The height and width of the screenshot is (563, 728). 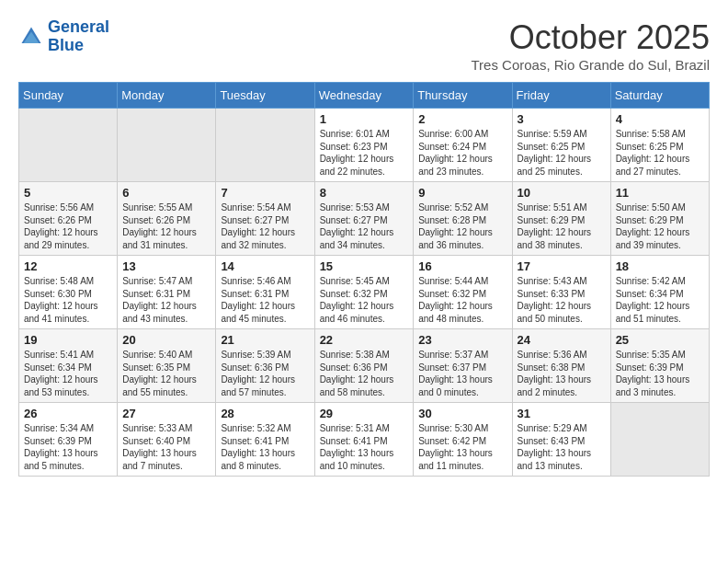 I want to click on logo: General Blue, so click(x=64, y=37).